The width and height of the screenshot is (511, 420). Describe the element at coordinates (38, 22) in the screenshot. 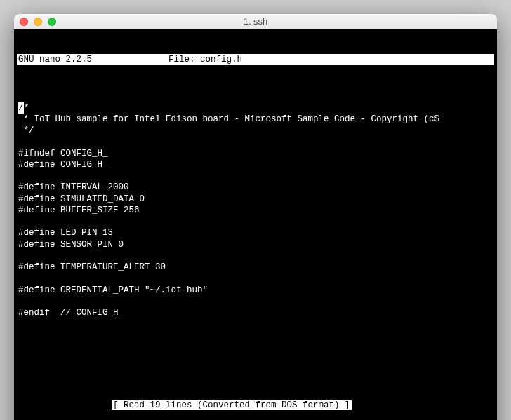

I see `minimize-icon` at that location.